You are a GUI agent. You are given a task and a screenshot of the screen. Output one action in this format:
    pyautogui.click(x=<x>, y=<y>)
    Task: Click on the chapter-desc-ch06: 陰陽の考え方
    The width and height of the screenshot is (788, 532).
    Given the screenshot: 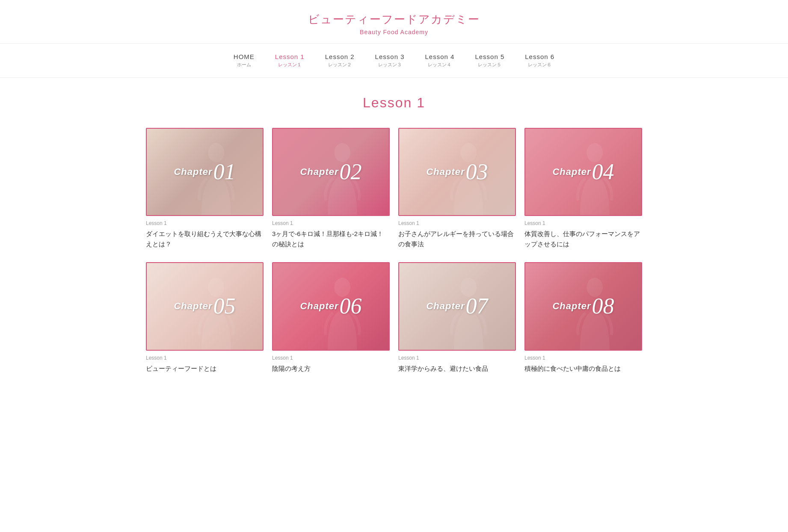 What is the action you would take?
    pyautogui.click(x=331, y=369)
    